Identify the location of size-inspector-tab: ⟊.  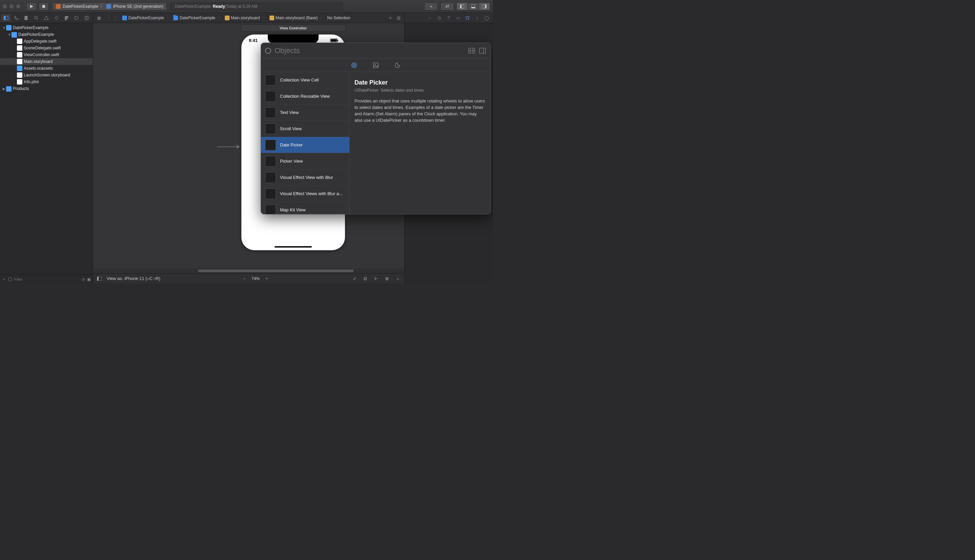
(477, 18).